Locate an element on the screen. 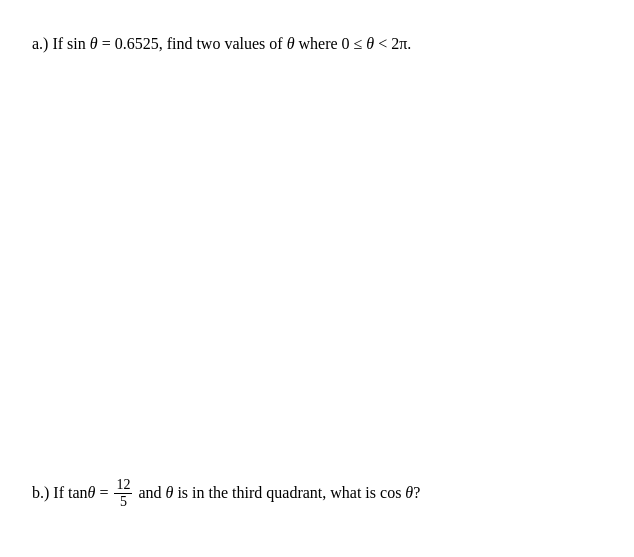  question-a-label: a.) is located at coordinates (40, 44).